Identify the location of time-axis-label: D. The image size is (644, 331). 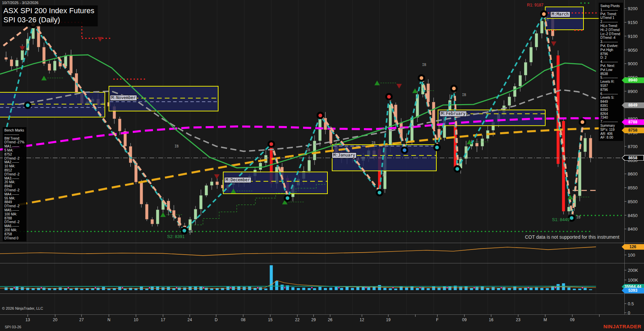
(216, 320).